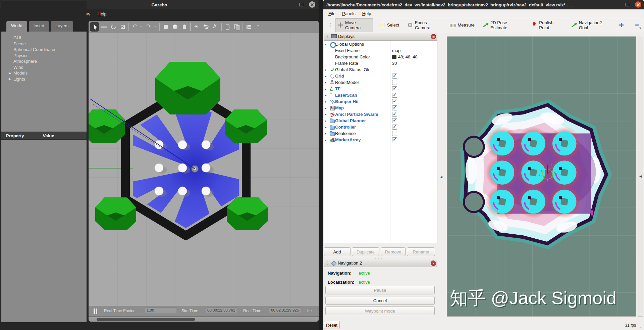  Describe the element at coordinates (380, 300) in the screenshot. I see `panel-button: Cancel` at that location.